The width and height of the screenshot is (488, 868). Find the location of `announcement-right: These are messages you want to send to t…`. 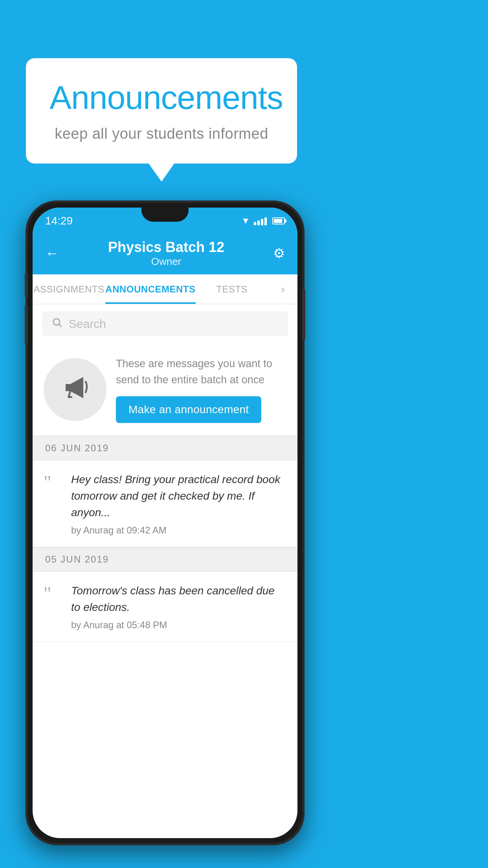

announcement-right: These are messages you want to send to t… is located at coordinates (201, 389).